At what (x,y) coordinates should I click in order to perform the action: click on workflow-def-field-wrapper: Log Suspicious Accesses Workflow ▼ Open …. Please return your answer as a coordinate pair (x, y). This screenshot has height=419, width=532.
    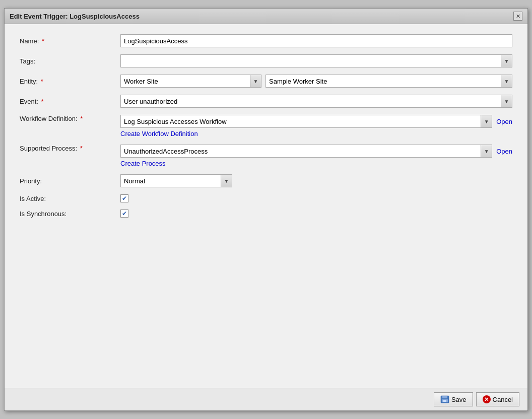
    Looking at the image, I should click on (316, 126).